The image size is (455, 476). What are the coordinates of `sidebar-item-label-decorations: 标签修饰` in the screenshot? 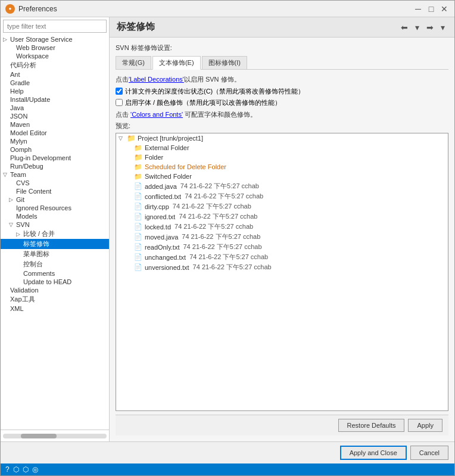 It's located at (55, 244).